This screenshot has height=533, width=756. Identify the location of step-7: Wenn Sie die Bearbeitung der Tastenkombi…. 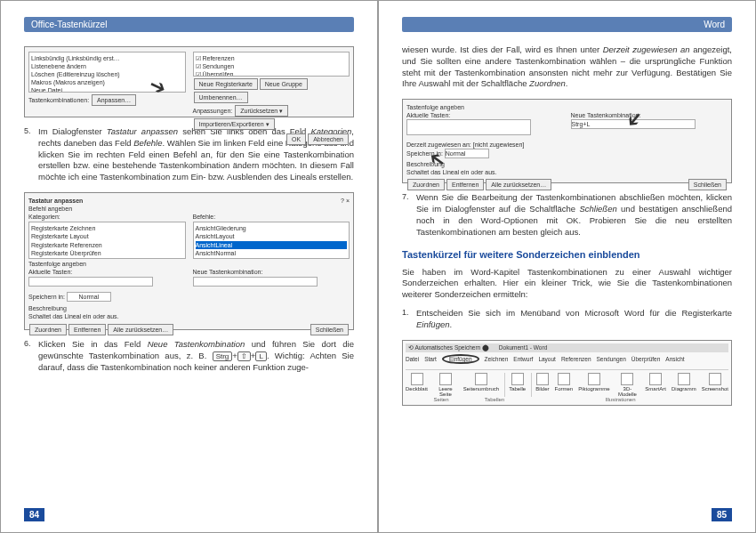
(575, 215).